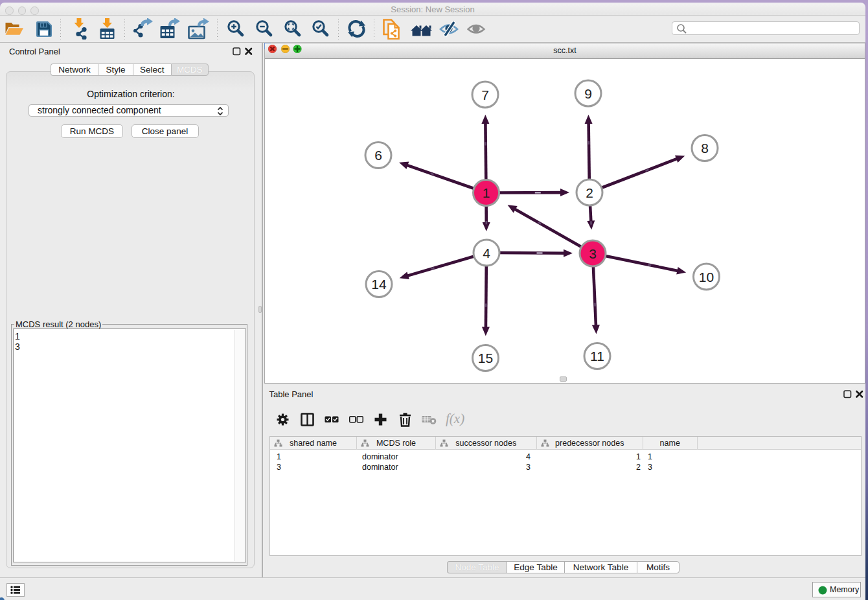 Image resolution: width=868 pixels, height=600 pixels. What do you see at coordinates (597, 356) in the screenshot?
I see `svg-text: 11` at bounding box center [597, 356].